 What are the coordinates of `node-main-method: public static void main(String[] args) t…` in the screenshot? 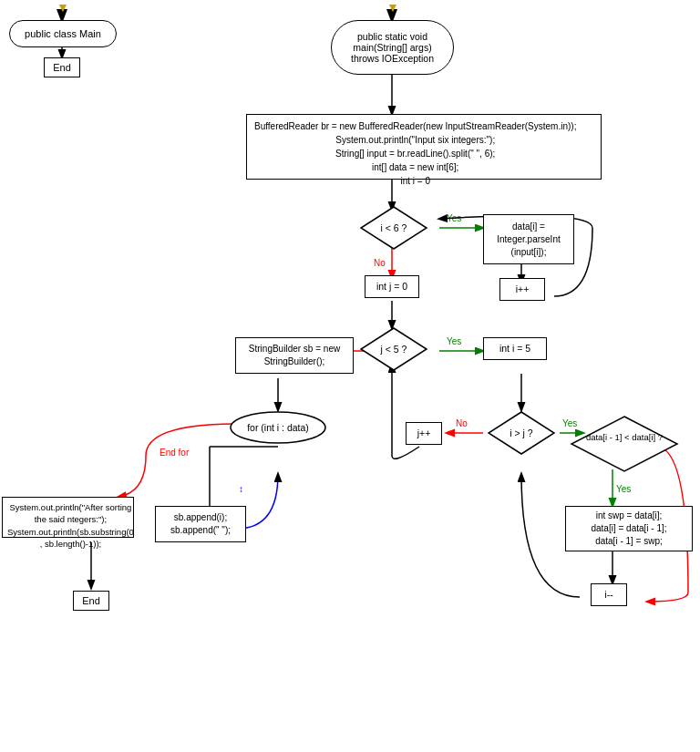 It's located at (392, 47).